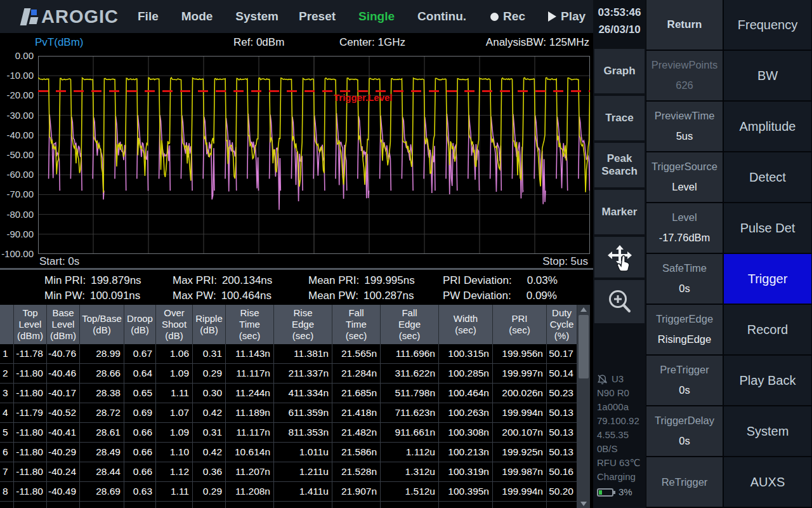  I want to click on scroll-down-icon, so click(584, 504).